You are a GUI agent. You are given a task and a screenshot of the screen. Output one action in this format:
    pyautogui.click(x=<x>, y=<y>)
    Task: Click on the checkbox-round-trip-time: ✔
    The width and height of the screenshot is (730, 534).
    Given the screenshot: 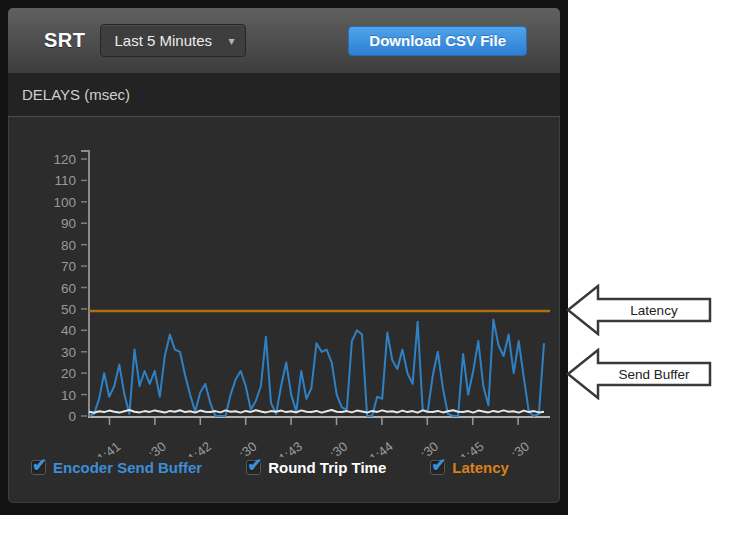 What is the action you would take?
    pyautogui.click(x=254, y=468)
    